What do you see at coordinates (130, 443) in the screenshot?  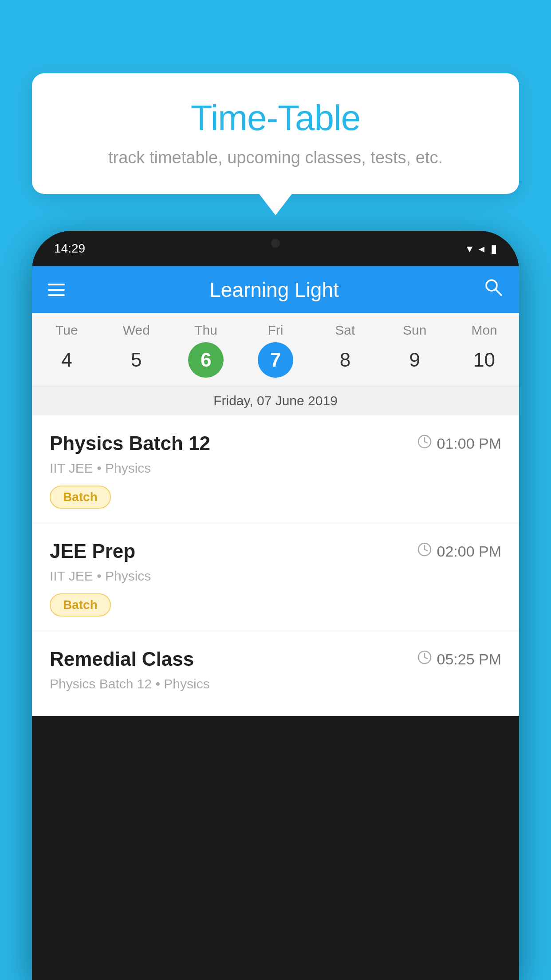 I see `schedule-item-1-title: Physics Batch 12` at bounding box center [130, 443].